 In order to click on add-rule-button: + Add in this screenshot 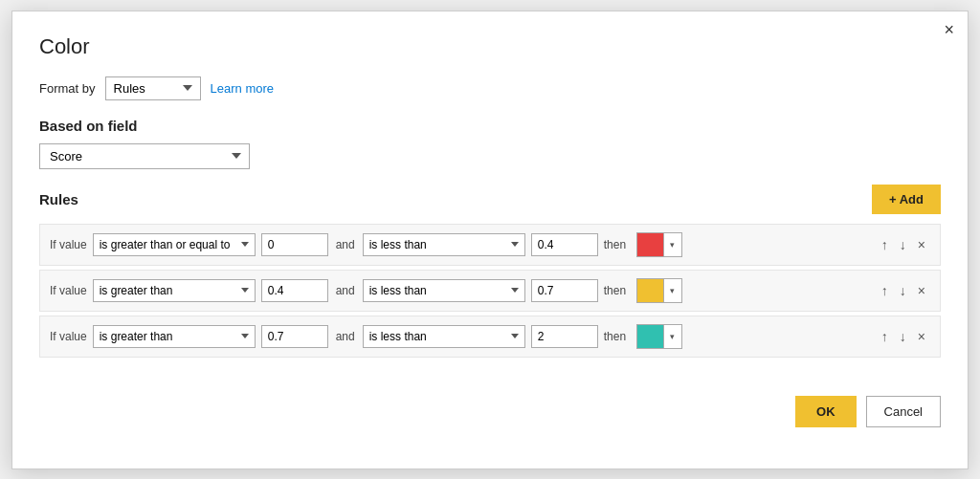, I will do `click(906, 199)`.